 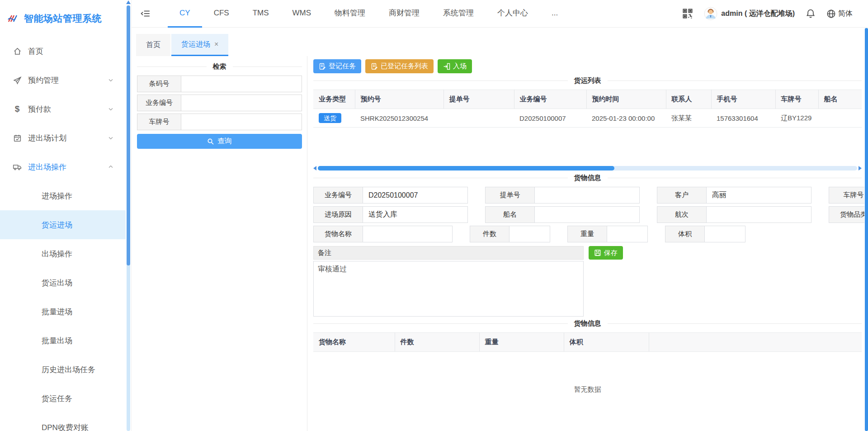 I want to click on field-label: 航次, so click(x=682, y=214).